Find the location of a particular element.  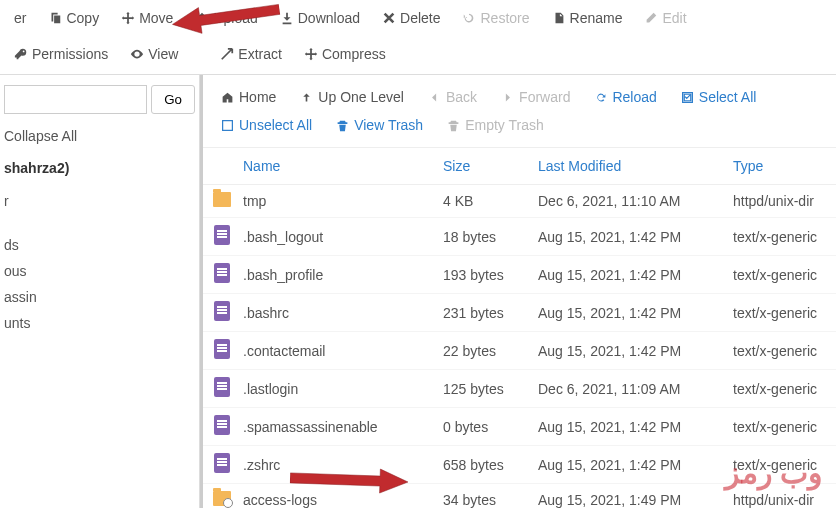

upload-label: Upload is located at coordinates (235, 18).